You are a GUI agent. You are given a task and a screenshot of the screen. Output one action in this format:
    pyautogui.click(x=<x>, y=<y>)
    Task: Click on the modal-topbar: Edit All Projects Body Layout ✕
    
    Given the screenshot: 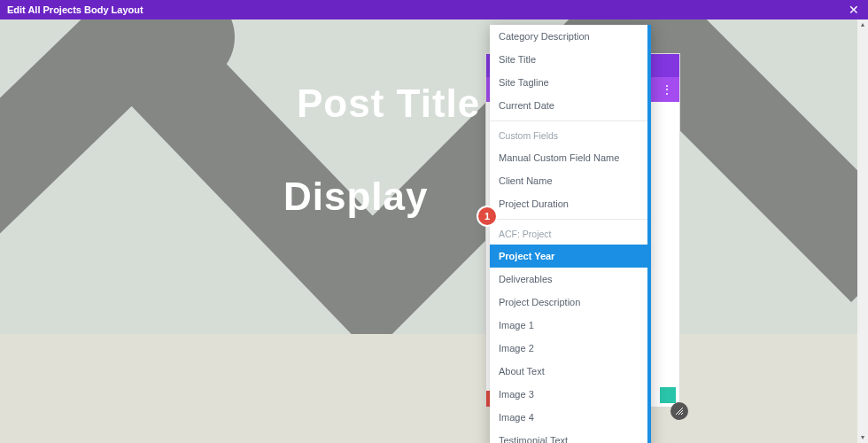 What is the action you would take?
    pyautogui.click(x=434, y=10)
    